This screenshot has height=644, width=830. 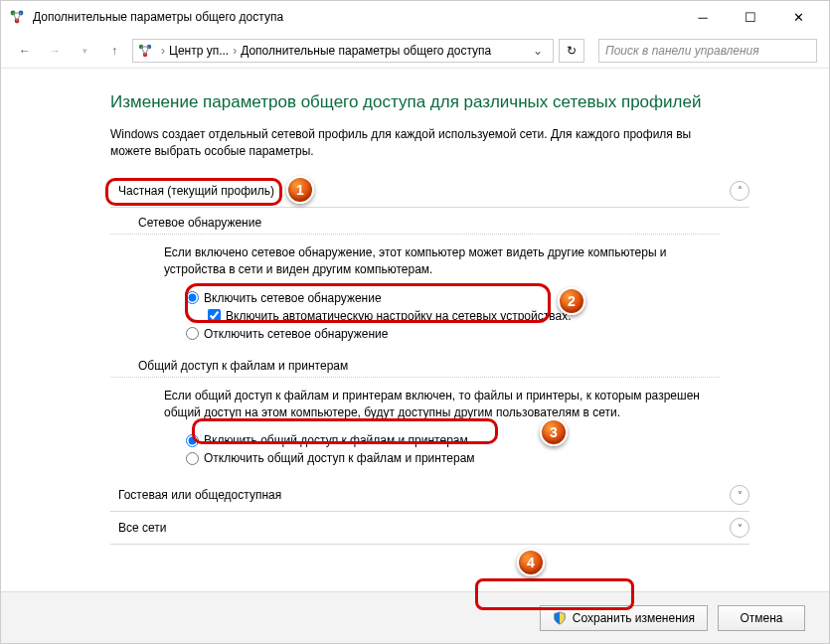 I want to click on network-icon, so click(x=17, y=17).